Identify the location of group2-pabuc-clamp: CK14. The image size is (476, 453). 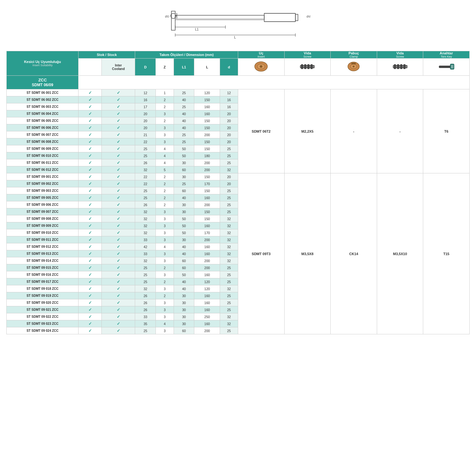
(354, 254).